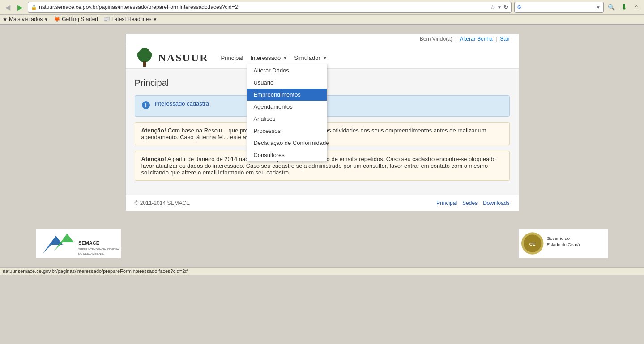 The height and width of the screenshot is (344, 644). Describe the element at coordinates (624, 7) in the screenshot. I see `toolbar-side-icons: 🔍 ⬇ ⌂` at that location.